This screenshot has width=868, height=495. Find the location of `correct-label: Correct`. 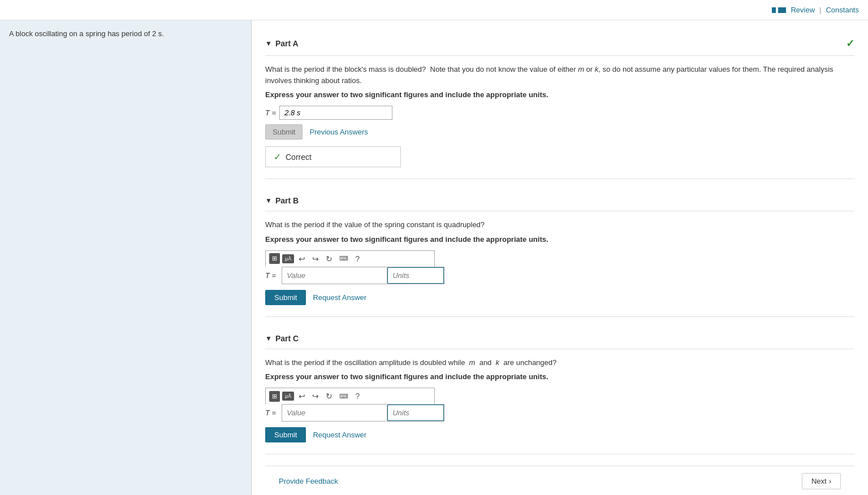

correct-label: Correct is located at coordinates (299, 157).